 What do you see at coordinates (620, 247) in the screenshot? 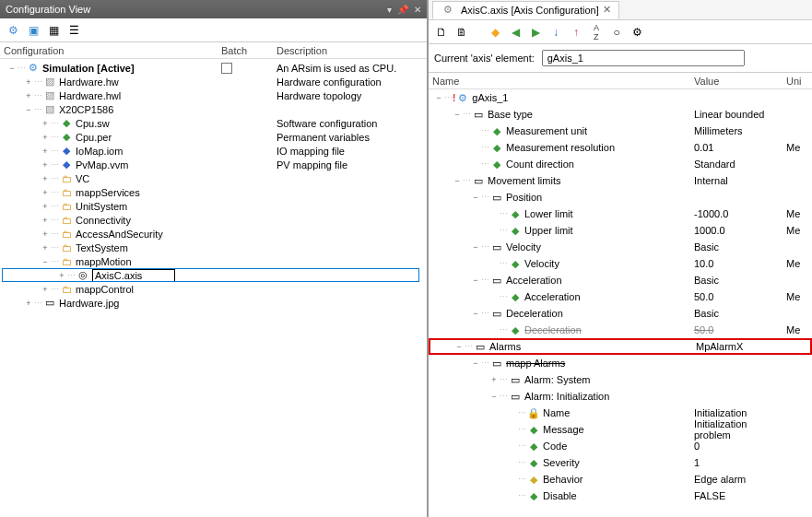
I see `axis-tree-row: −⋯▭VelocityBasic` at bounding box center [620, 247].